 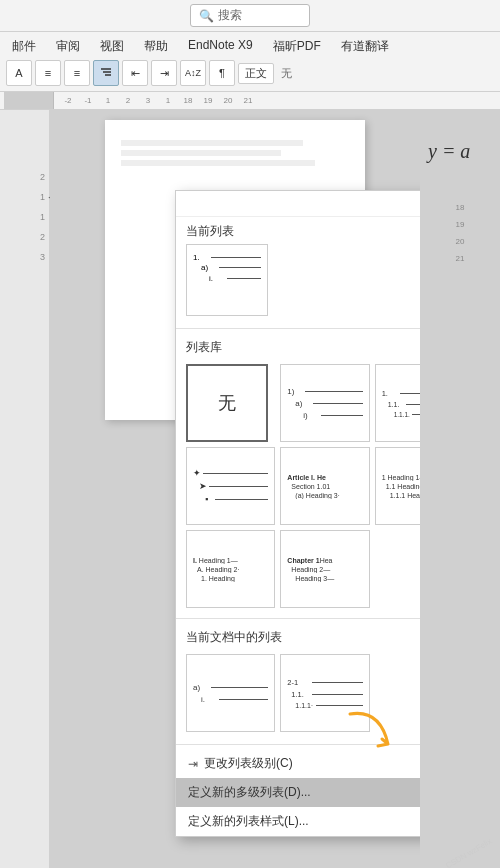 What do you see at coordinates (24, 46) in the screenshot?
I see `tab-mail: 邮件` at bounding box center [24, 46].